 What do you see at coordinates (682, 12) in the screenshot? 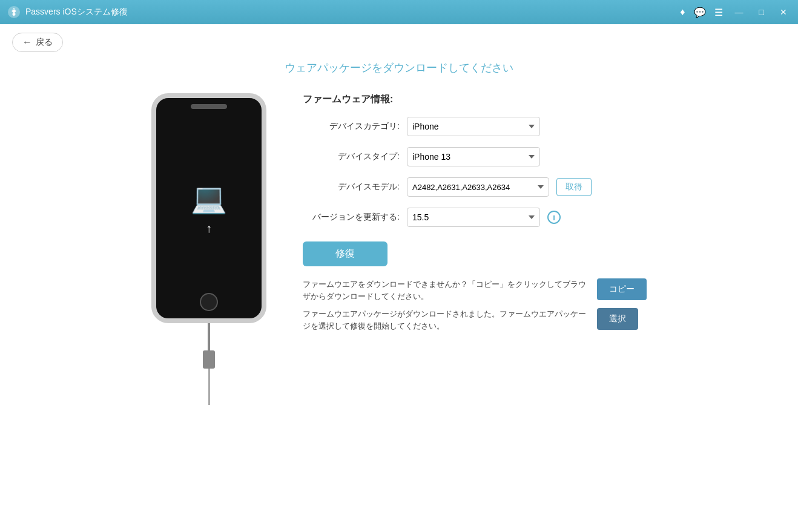
I see `diamond-icon: ♦` at bounding box center [682, 12].